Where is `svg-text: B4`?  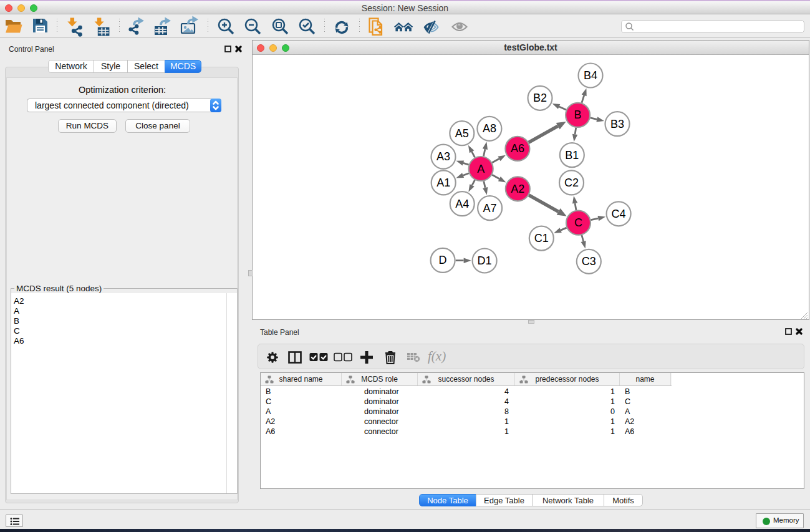 svg-text: B4 is located at coordinates (591, 75).